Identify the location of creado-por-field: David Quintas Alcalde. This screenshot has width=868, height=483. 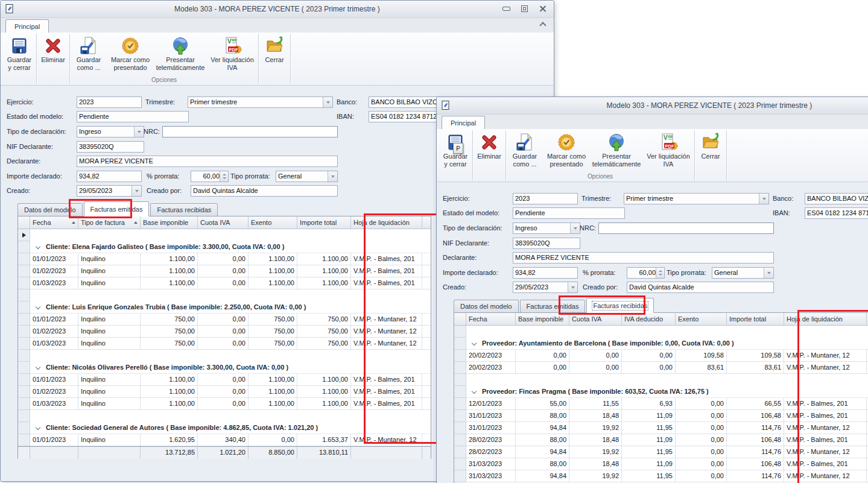
(264, 191).